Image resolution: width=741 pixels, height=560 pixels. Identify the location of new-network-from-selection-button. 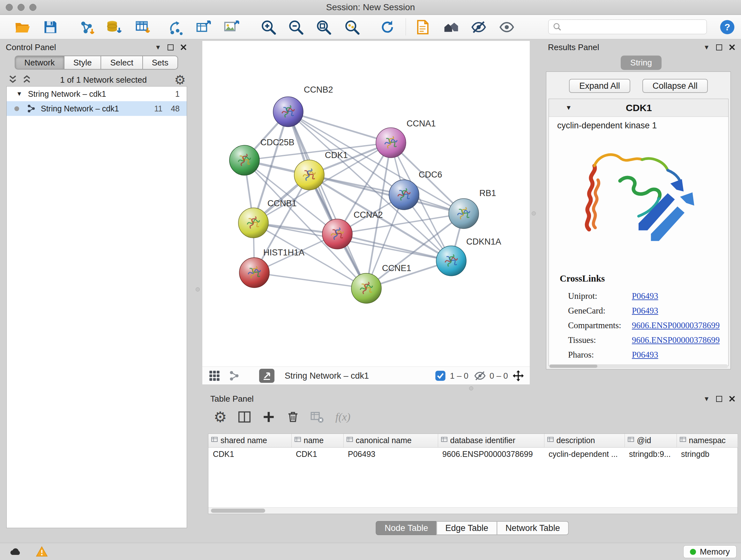
(176, 27).